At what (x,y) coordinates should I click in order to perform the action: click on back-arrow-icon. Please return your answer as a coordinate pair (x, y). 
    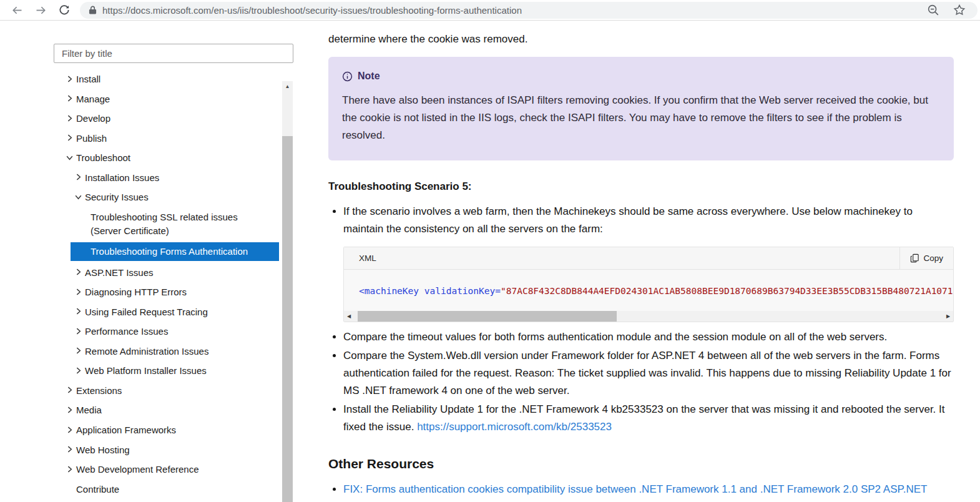
    Looking at the image, I should click on (17, 10).